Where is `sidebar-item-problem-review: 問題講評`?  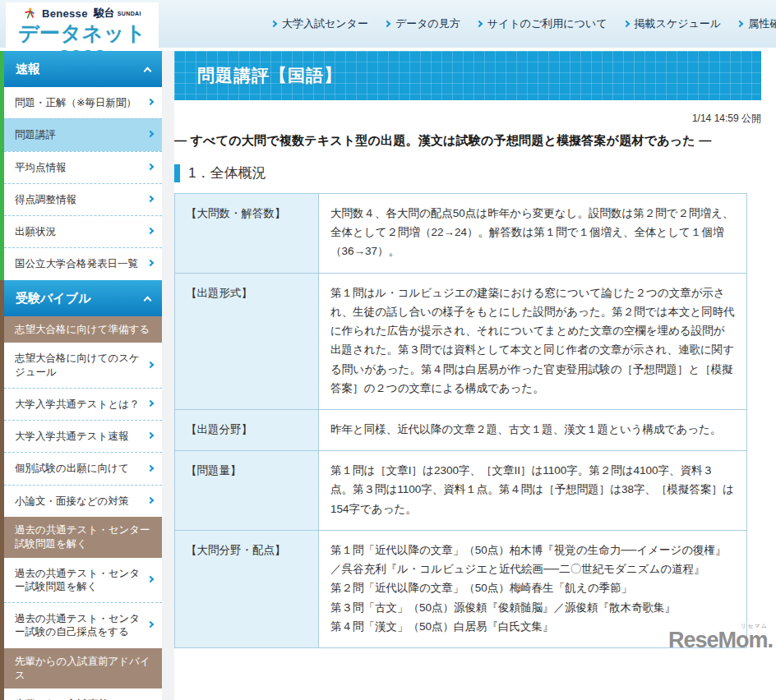
sidebar-item-problem-review: 問題講評 is located at coordinates (83, 135).